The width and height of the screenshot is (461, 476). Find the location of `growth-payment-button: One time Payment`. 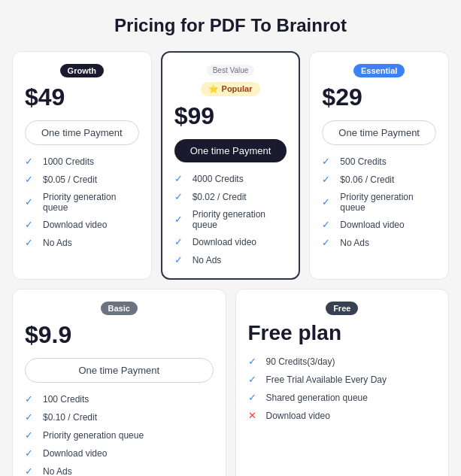

growth-payment-button: One time Payment is located at coordinates (82, 132).